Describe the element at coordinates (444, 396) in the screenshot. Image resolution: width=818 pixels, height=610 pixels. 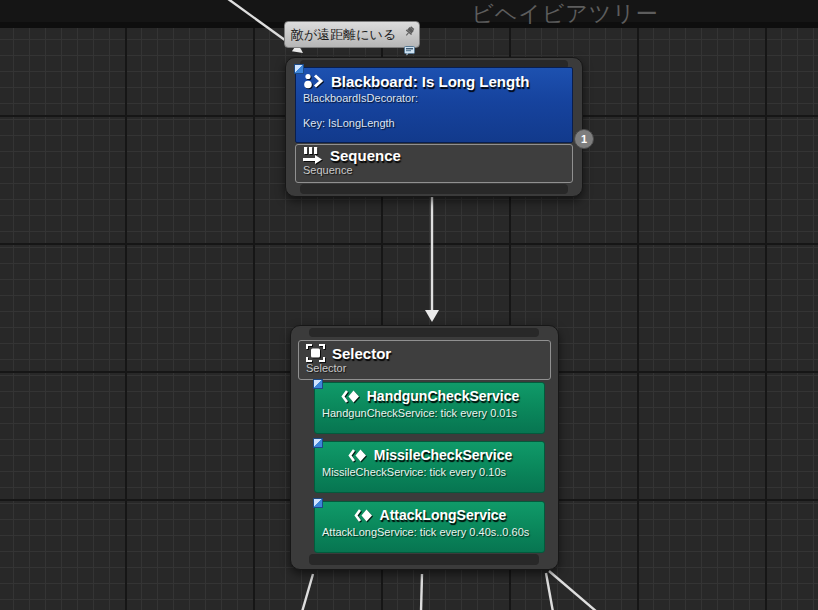
I see `service-title: HandgunCheckService` at that location.